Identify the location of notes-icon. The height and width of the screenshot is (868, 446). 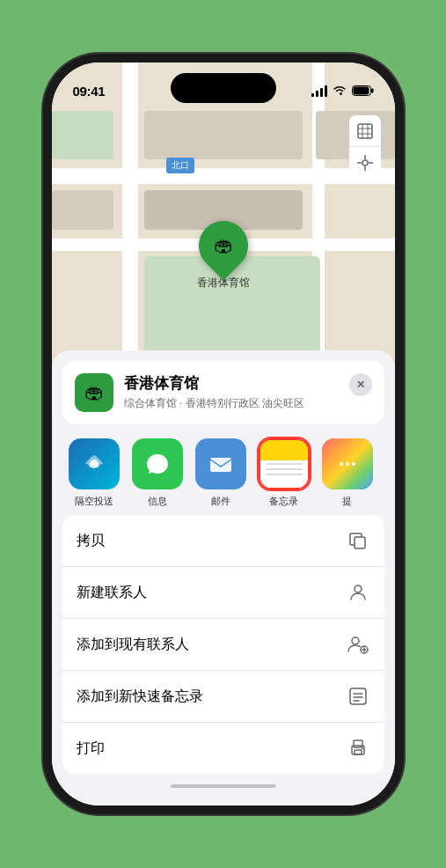
(284, 464).